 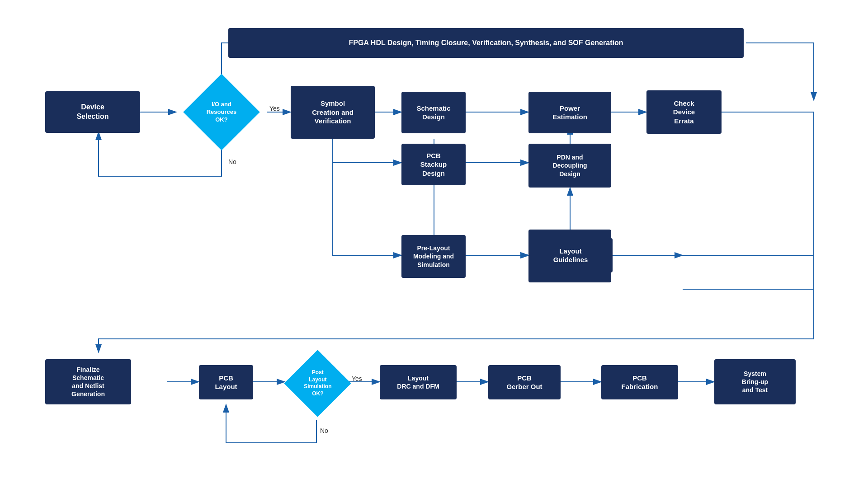 What do you see at coordinates (434, 113) in the screenshot?
I see `schematic-design-box: Schematic Design` at bounding box center [434, 113].